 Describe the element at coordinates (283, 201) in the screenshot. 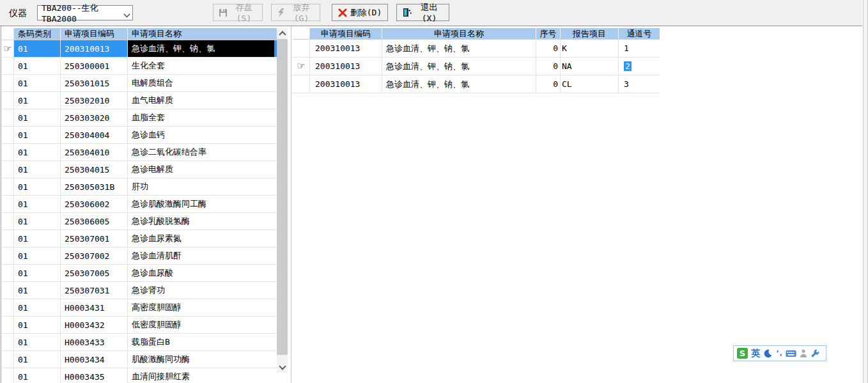

I see `left-table-scrollbar` at that location.